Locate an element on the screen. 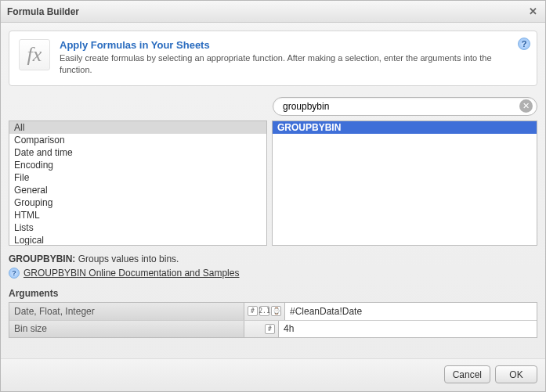  type-chip-icon: 2.1 is located at coordinates (265, 311).